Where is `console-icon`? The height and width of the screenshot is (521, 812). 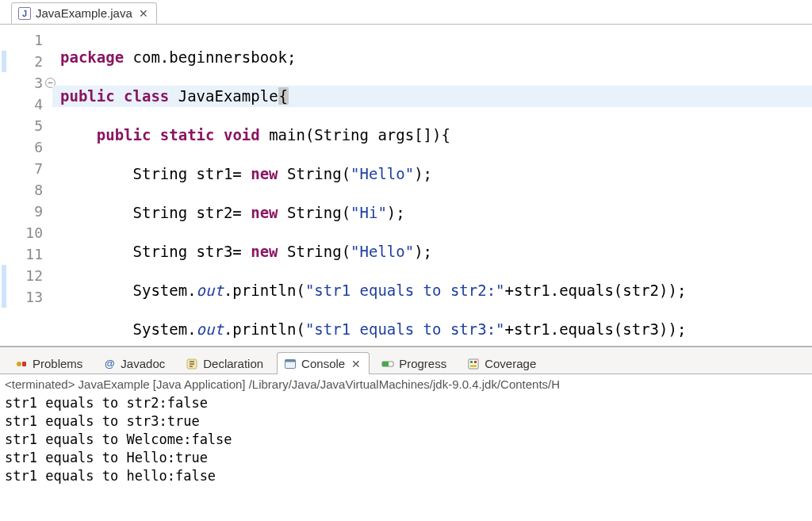 console-icon is located at coordinates (290, 364).